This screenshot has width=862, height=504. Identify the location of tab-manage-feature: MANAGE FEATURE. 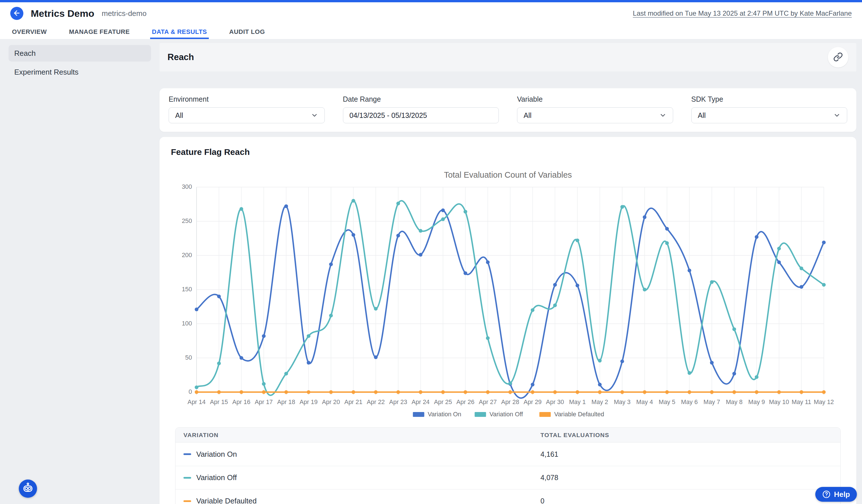
(99, 32).